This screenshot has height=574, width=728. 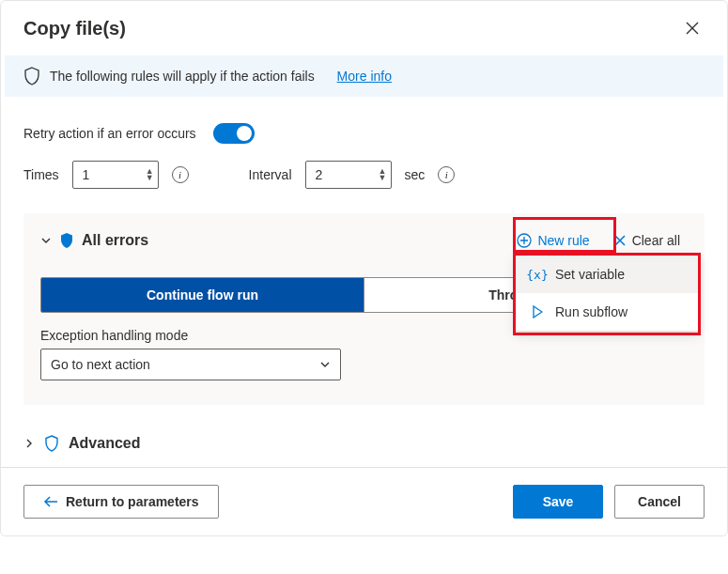 I want to click on save-button: Save, so click(x=558, y=502).